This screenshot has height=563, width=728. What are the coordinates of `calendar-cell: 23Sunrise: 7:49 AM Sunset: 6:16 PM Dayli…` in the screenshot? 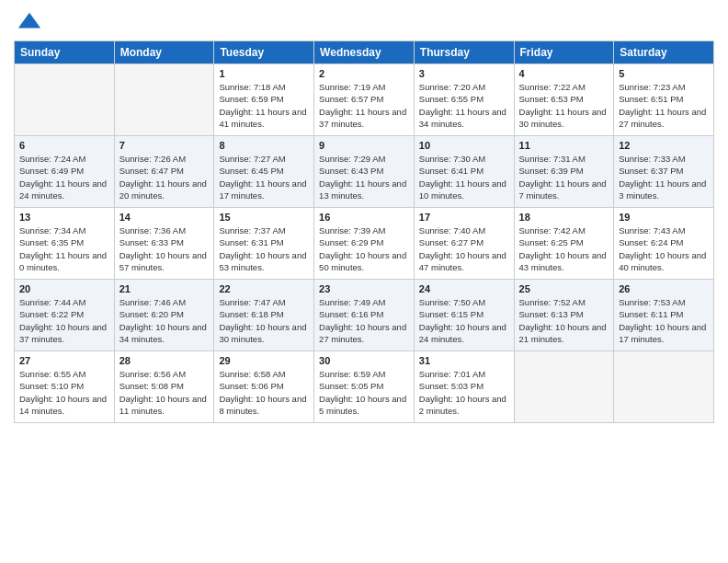 It's located at (364, 316).